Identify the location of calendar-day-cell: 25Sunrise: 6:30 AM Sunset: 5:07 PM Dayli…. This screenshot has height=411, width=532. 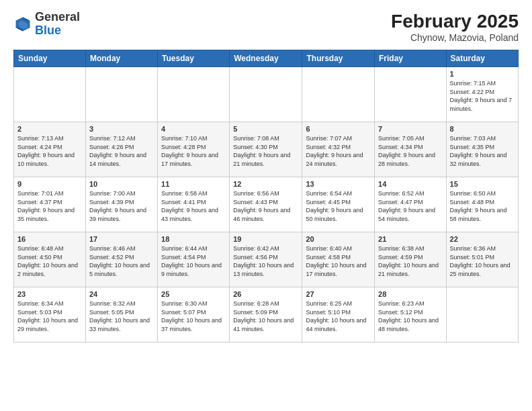
(193, 315).